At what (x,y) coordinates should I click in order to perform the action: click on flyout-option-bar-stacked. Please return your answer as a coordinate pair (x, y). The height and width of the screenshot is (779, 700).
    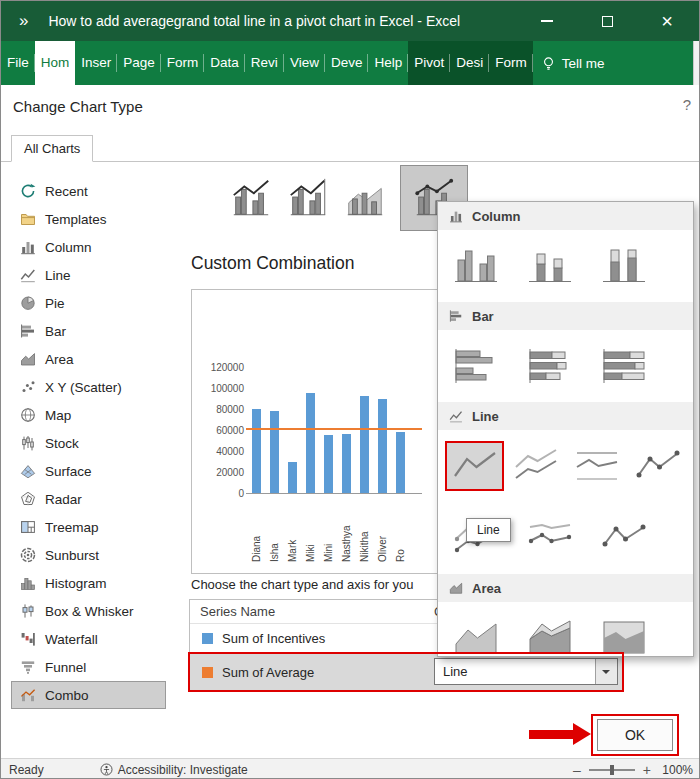
    Looking at the image, I should click on (550, 366).